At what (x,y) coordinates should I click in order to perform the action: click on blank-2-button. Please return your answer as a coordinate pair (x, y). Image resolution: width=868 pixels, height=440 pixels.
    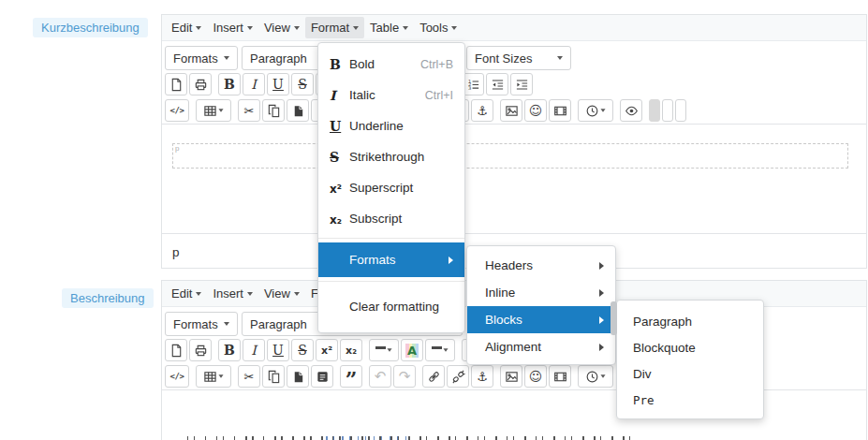
    Looking at the image, I should click on (668, 110).